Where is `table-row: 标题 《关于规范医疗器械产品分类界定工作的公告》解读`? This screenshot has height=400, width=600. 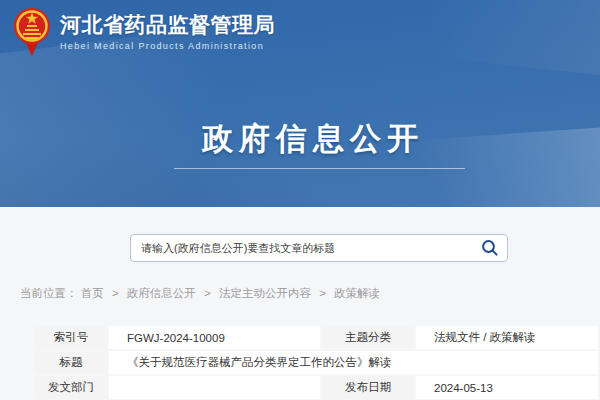
table-row: 标题 《关于规范医疗器械产品分类界定工作的公告》解读 is located at coordinates (316, 362).